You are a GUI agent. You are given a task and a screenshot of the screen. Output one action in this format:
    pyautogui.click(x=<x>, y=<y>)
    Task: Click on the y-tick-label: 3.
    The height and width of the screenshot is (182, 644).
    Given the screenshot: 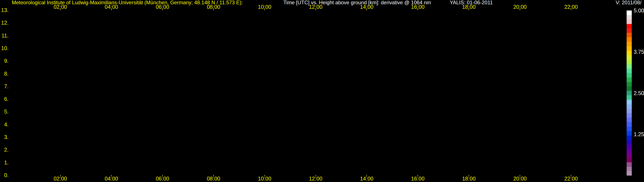 What is the action you would take?
    pyautogui.click(x=4, y=137)
    